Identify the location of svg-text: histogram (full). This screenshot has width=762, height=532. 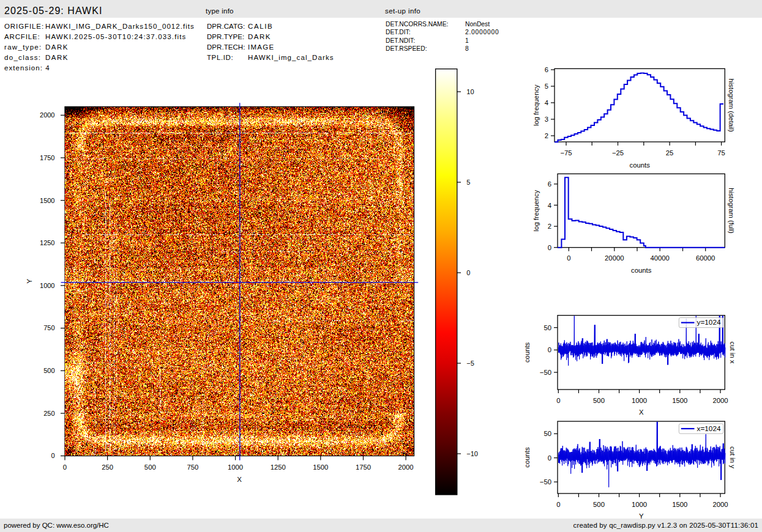
(731, 210).